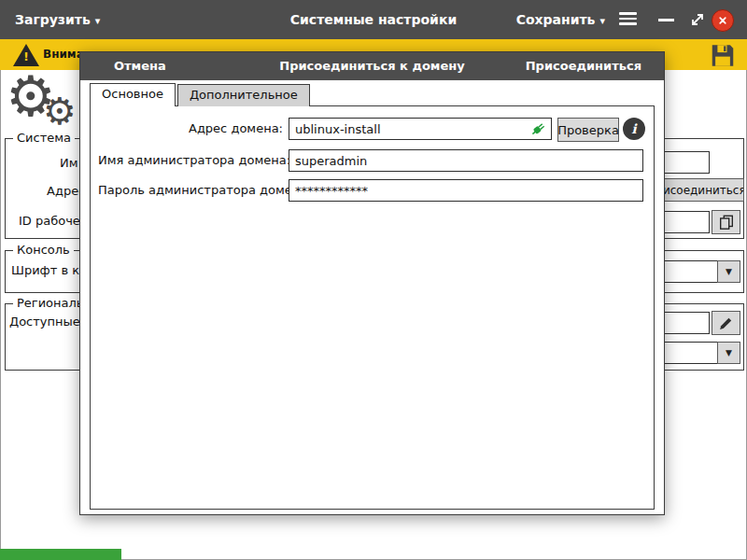  I want to click on settings-gears-icon: ⚙ ⚙, so click(45, 102).